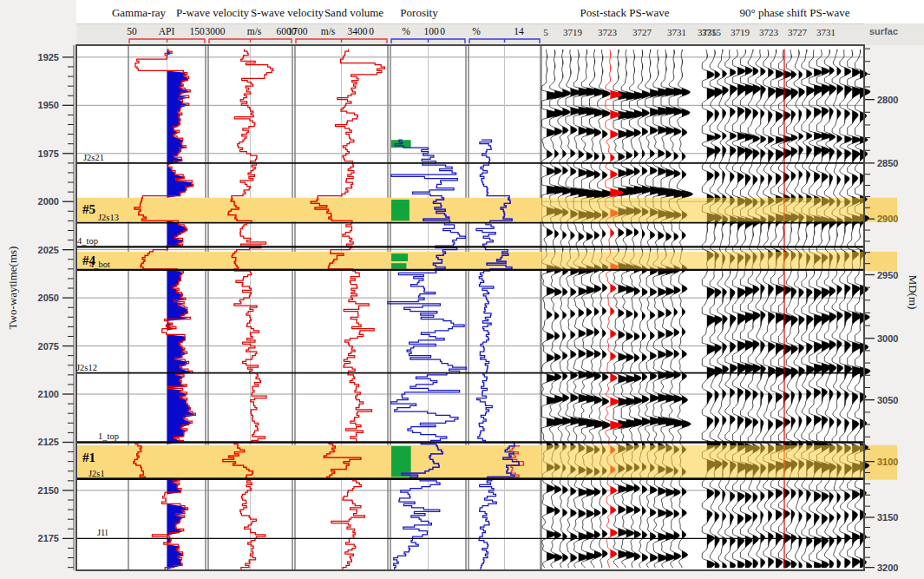 Image resolution: width=924 pixels, height=579 pixels. Describe the element at coordinates (888, 219) in the screenshot. I see `md-tick-label: 2900` at that location.